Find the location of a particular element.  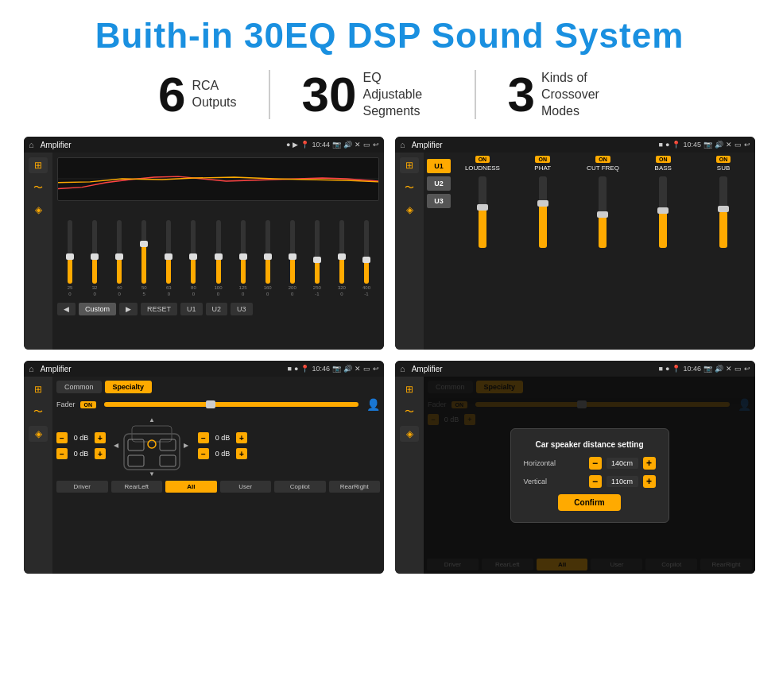

s4-vol: 🔊 is located at coordinates (719, 369).